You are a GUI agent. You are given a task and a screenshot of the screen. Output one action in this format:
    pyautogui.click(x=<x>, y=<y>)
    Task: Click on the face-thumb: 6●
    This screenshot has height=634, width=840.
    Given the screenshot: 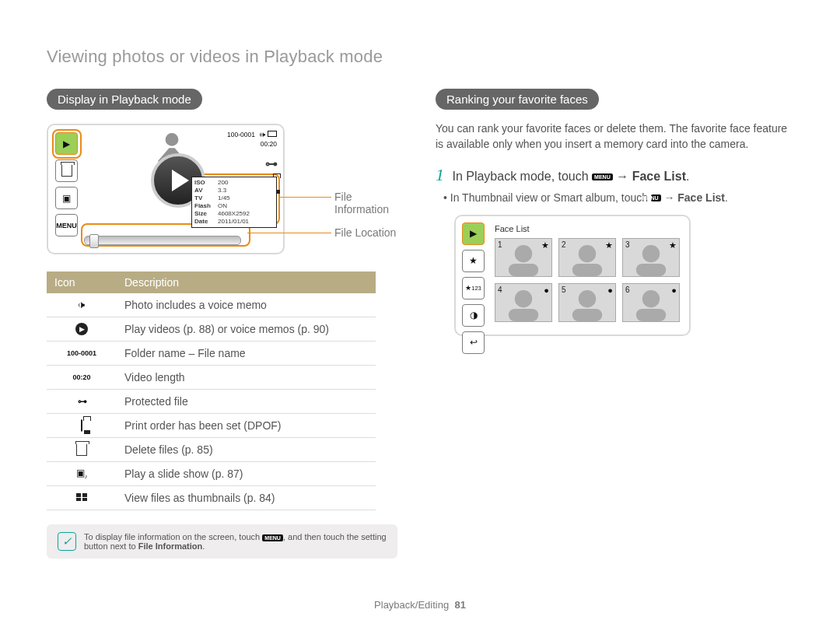 What is the action you would take?
    pyautogui.click(x=651, y=303)
    